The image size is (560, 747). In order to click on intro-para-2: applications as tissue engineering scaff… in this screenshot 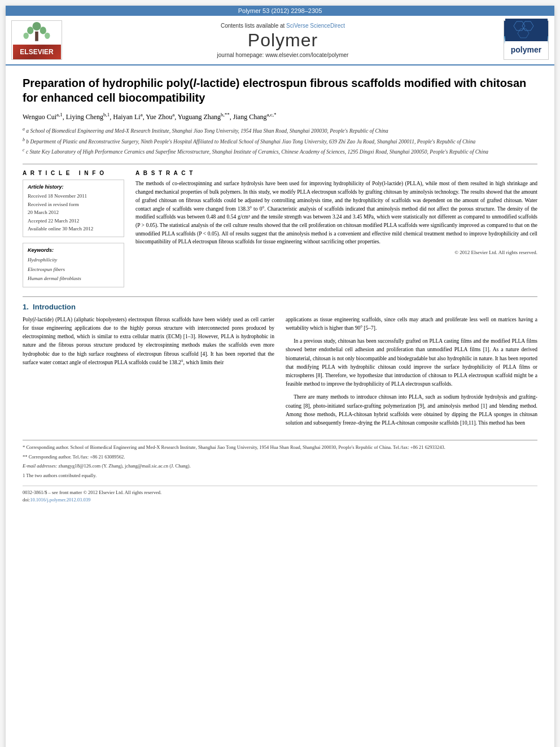, I will do `click(412, 372)`.